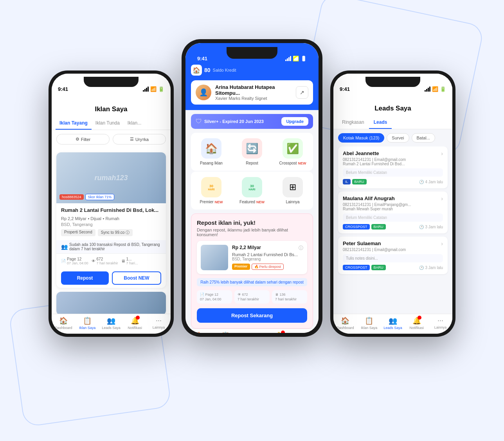  What do you see at coordinates (393, 199) in the screenshot?
I see `lead-2-top: Maulana Alif Anugrah ›` at bounding box center [393, 199].